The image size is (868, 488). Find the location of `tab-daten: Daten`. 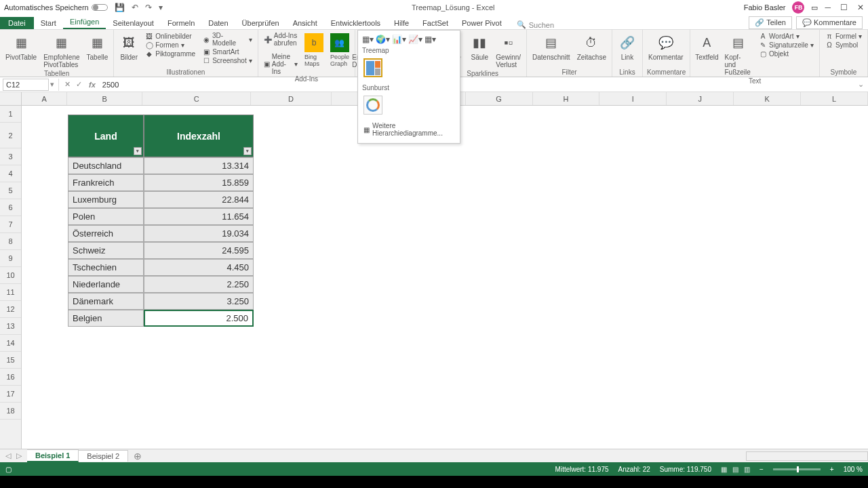

tab-daten: Daten is located at coordinates (218, 23).